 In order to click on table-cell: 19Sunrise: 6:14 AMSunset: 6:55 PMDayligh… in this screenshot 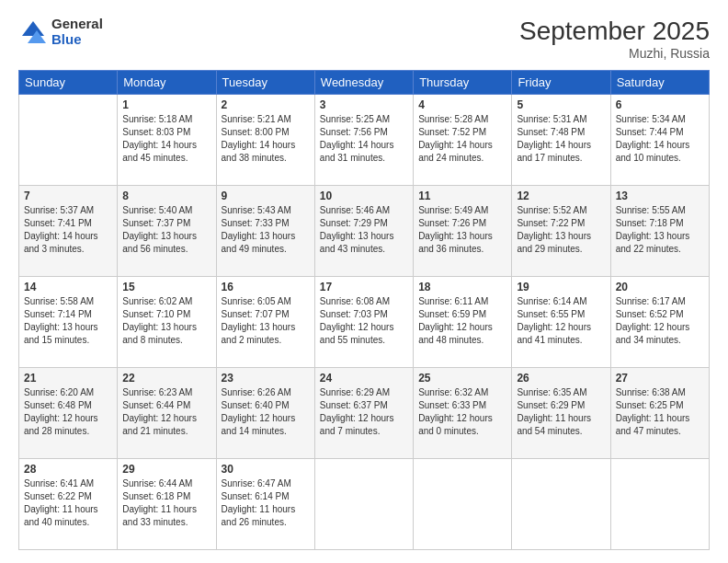, I will do `click(561, 322)`.